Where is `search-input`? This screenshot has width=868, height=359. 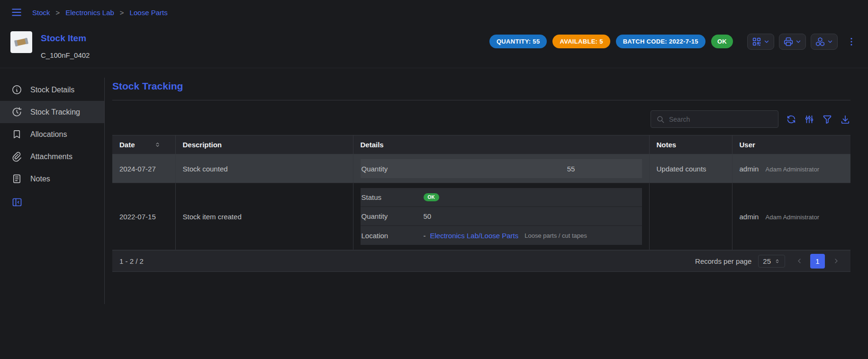
search-input is located at coordinates (721, 119).